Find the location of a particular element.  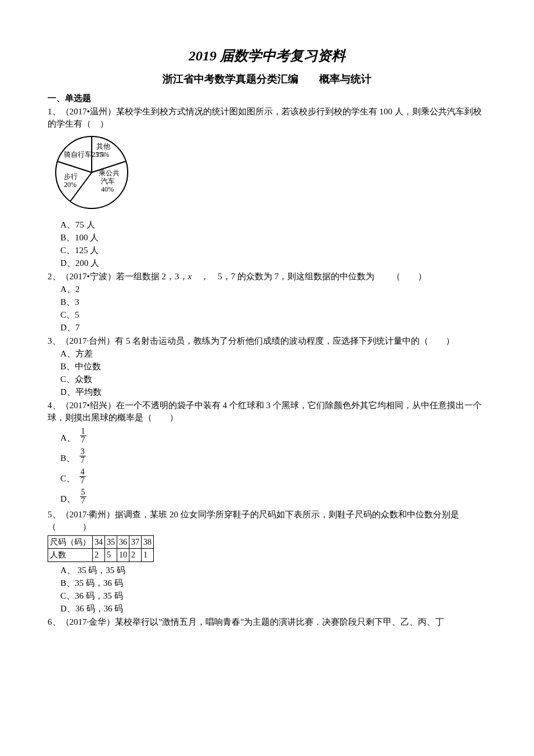

pie-label-walk-2: 20% is located at coordinates (70, 185).